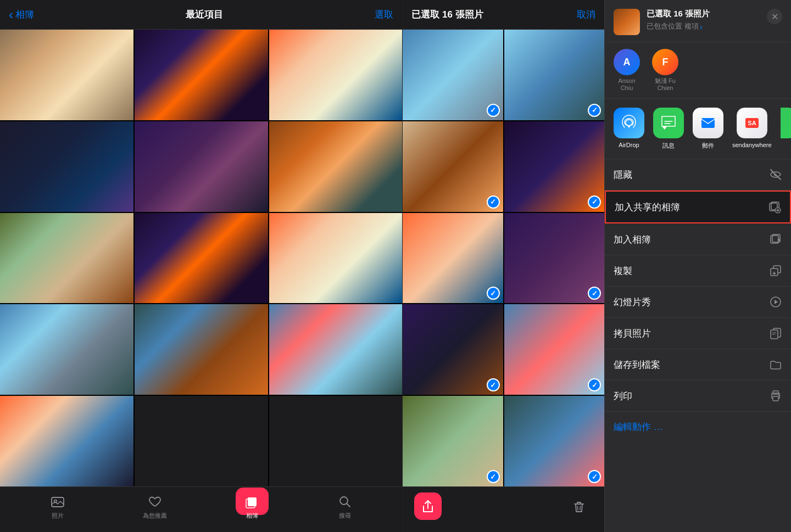 This screenshot has width=791, height=532. I want to click on toolbar-delete, so click(579, 507).